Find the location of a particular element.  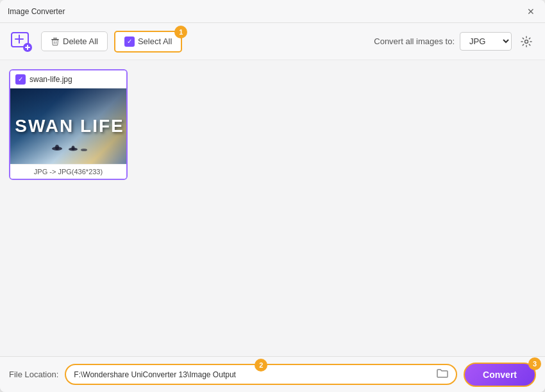

file-location-badge: 2 is located at coordinates (261, 365).